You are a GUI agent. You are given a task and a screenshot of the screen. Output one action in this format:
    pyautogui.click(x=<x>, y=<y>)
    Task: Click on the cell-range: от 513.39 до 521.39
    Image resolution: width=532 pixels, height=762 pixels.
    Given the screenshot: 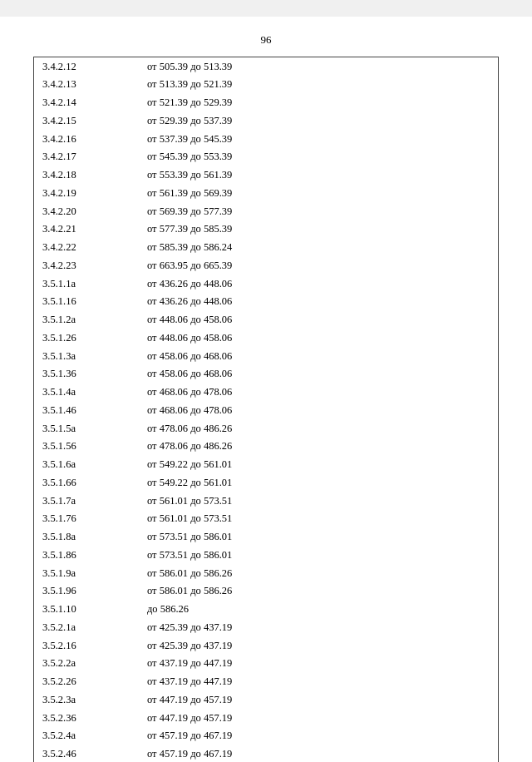 What is the action you would take?
    pyautogui.click(x=234, y=85)
    